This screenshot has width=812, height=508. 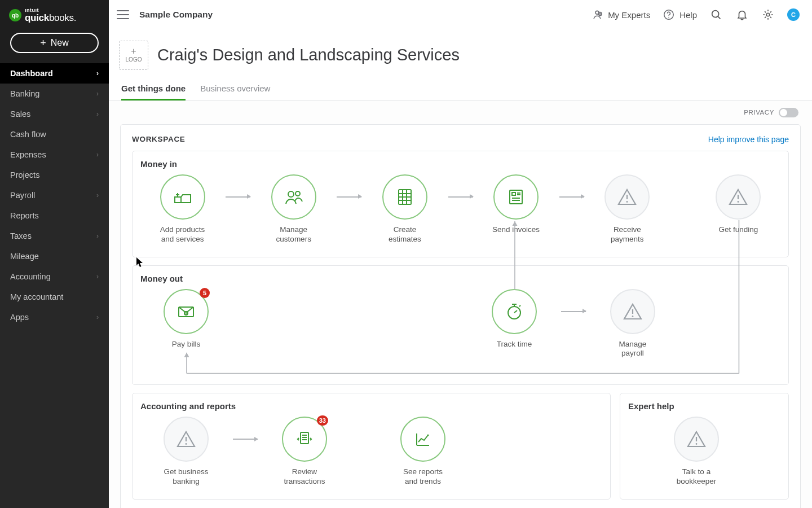 What do you see at coordinates (43, 43) in the screenshot?
I see `plus-icon: +` at bounding box center [43, 43].